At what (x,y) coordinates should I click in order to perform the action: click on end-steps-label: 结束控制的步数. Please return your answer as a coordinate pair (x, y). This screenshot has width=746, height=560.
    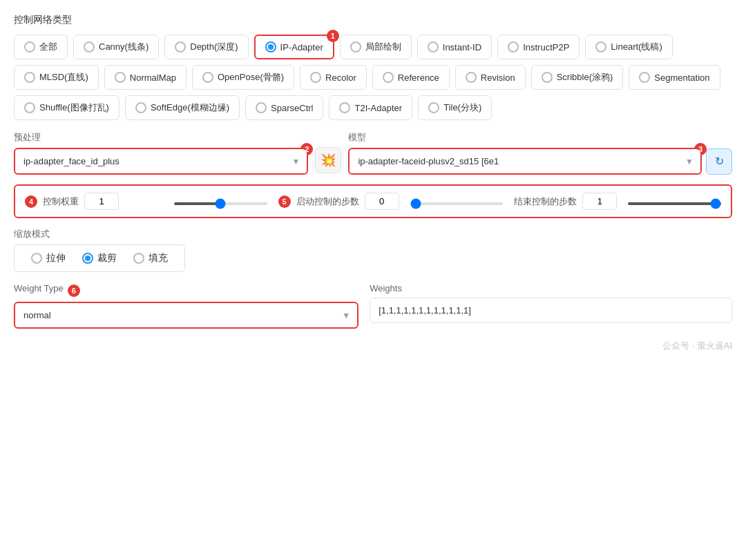
    Looking at the image, I should click on (546, 202).